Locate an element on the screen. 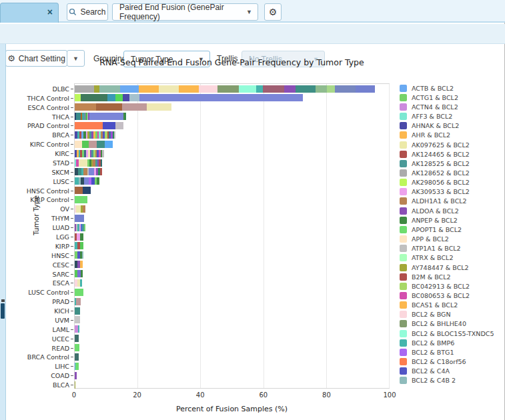 This screenshot has height=420, width=505. search-button: Search is located at coordinates (87, 12).